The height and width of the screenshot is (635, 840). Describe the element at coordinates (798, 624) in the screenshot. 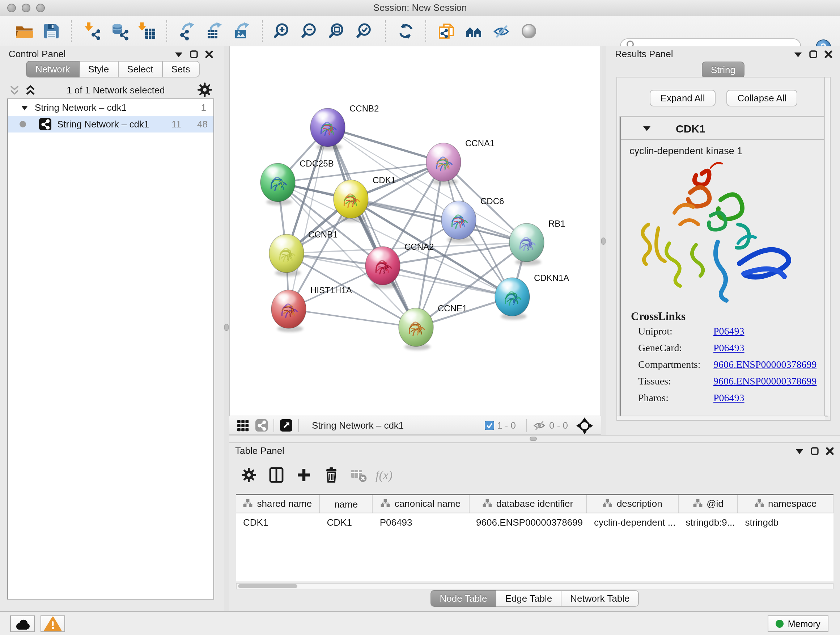

I see `memory-button: Memory` at that location.